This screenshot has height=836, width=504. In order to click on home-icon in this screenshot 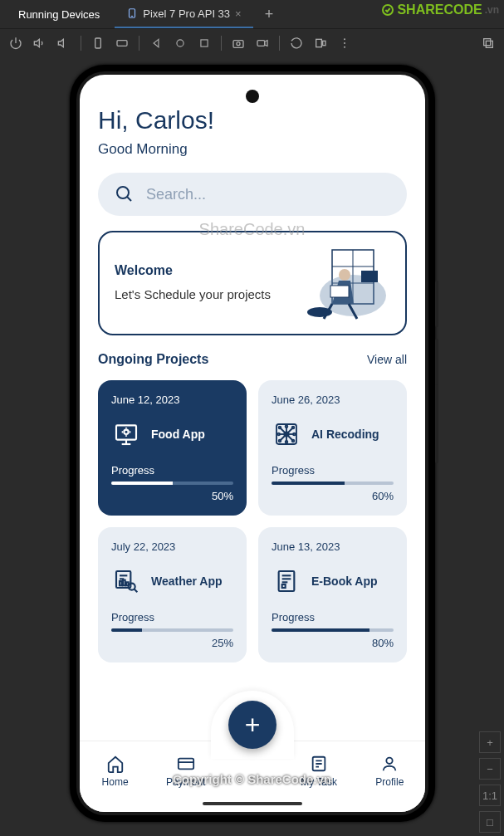, I will do `click(115, 764)`.